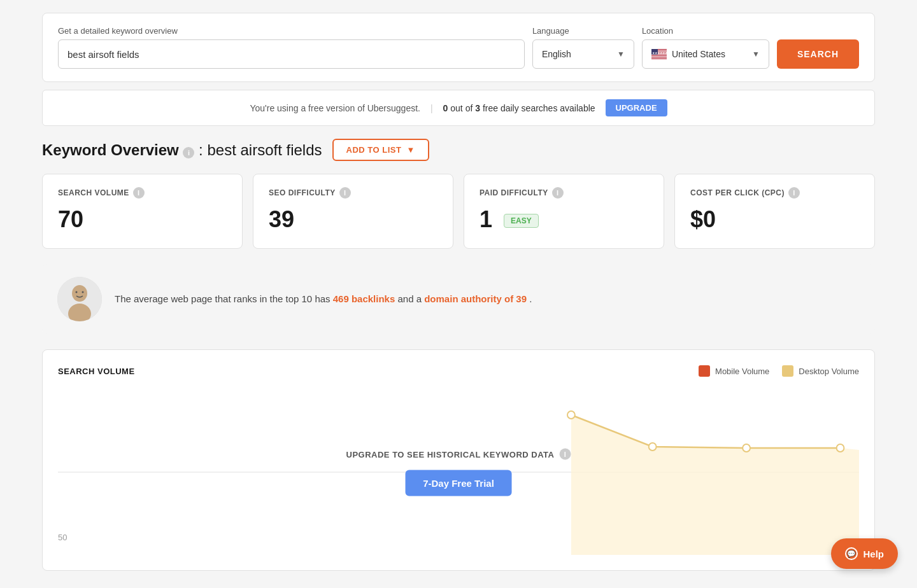 The height and width of the screenshot is (588, 917). Describe the element at coordinates (706, 54) in the screenshot. I see `location-select: ★★★★★★ United States ▼` at that location.